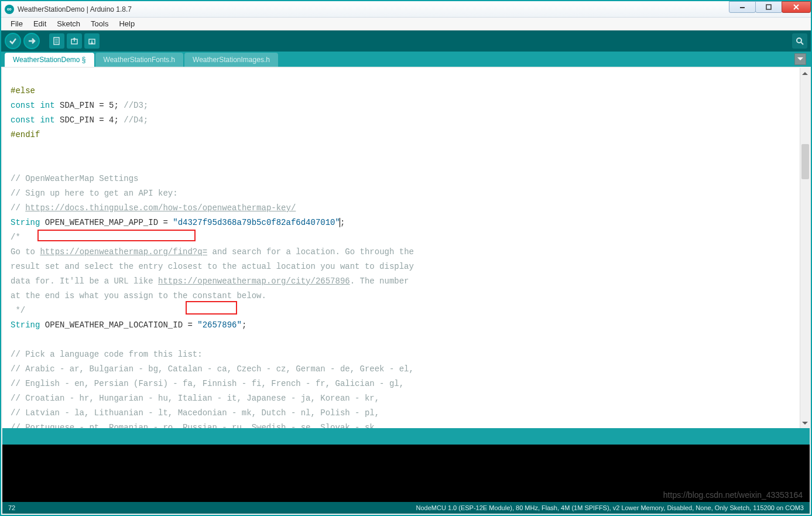 The height and width of the screenshot is (516, 812). What do you see at coordinates (16, 23) in the screenshot?
I see `menu-file: File` at bounding box center [16, 23].